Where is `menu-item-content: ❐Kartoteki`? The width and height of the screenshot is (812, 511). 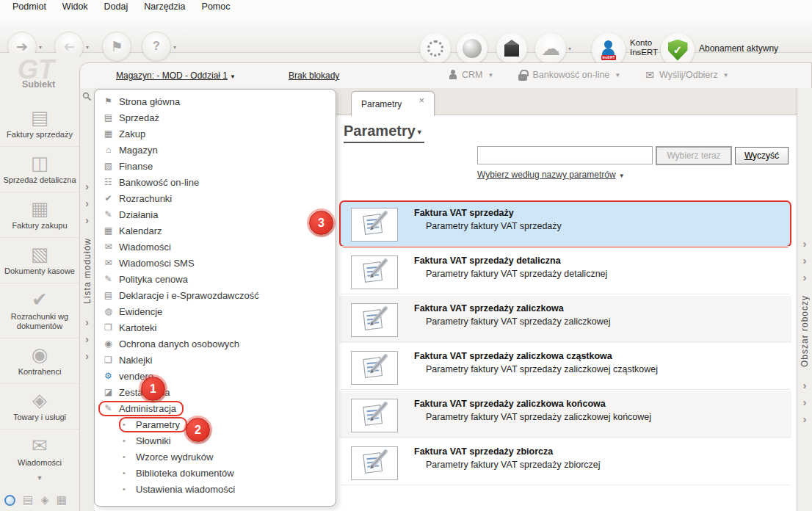 menu-item-content: ❐Kartoteki is located at coordinates (131, 327).